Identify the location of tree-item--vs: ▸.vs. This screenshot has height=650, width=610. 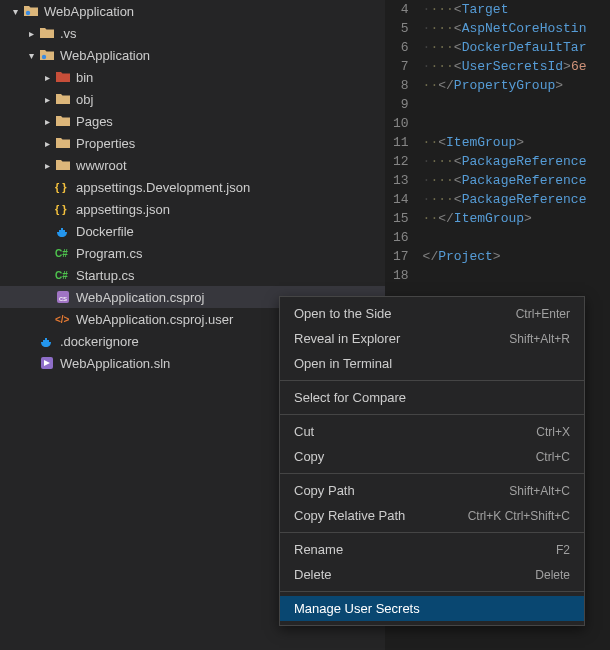
(192, 33).